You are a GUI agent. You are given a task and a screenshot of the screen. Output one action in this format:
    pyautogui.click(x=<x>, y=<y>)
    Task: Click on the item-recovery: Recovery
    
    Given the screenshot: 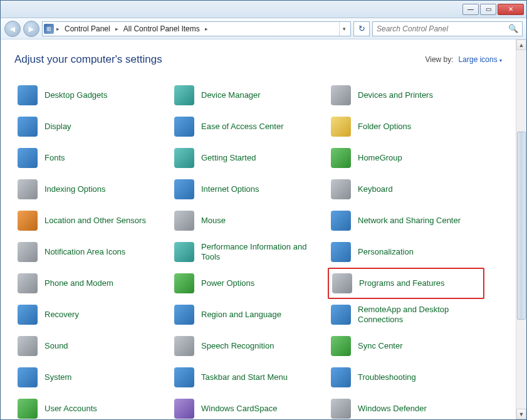 What is the action you would take?
    pyautogui.click(x=93, y=315)
    